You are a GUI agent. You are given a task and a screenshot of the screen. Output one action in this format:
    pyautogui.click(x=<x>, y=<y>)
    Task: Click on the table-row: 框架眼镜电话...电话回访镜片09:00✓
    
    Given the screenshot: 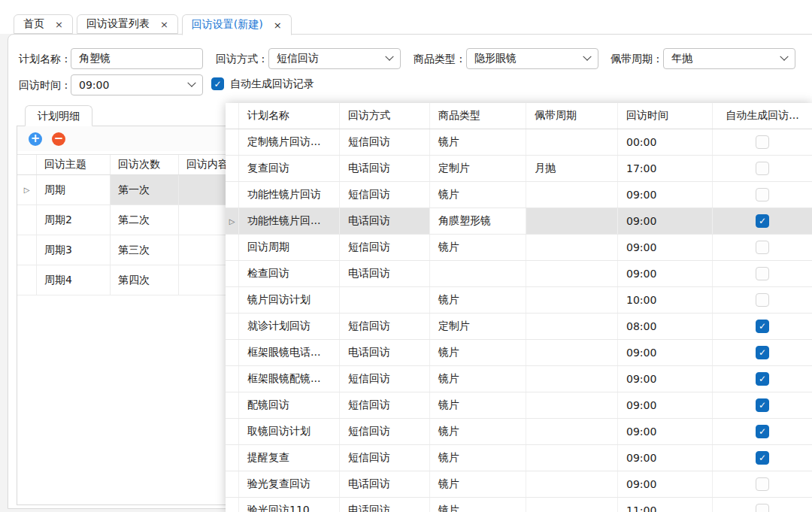 What is the action you would take?
    pyautogui.click(x=519, y=353)
    